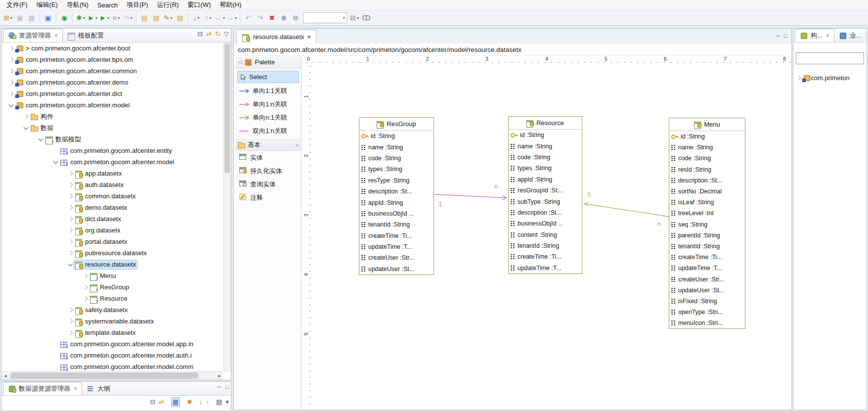 The image size is (868, 411). What do you see at coordinates (260, 18) in the screenshot?
I see `toolbar-redo-button: ↷` at bounding box center [260, 18].